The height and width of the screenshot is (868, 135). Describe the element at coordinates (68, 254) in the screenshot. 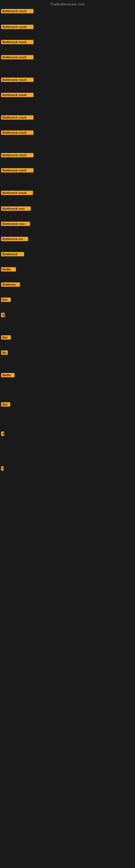

I see `list-item: Bottleneck` at that location.